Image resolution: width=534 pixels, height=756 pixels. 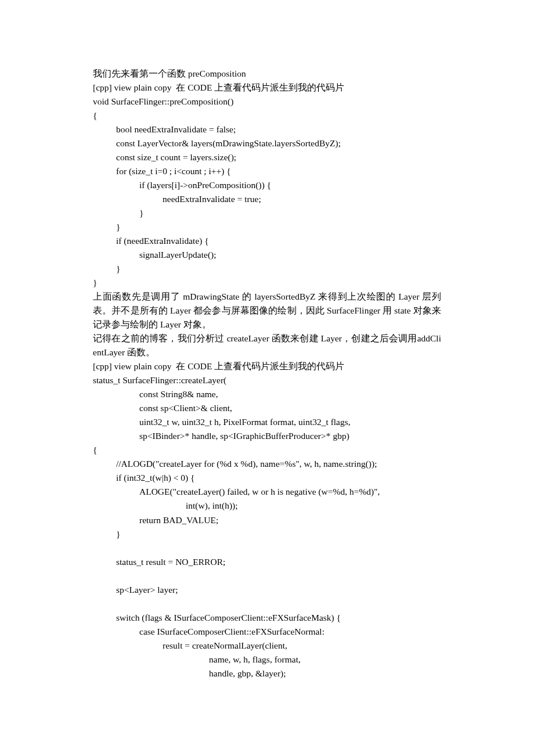 I want to click on text-line: const LayerVector& layers(mDrawingState.…, so click(x=267, y=143).